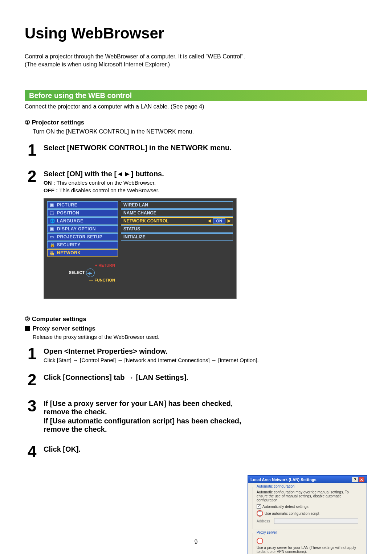 This screenshot has width=392, height=554. I want to click on step-number: 4, so click(36, 452).